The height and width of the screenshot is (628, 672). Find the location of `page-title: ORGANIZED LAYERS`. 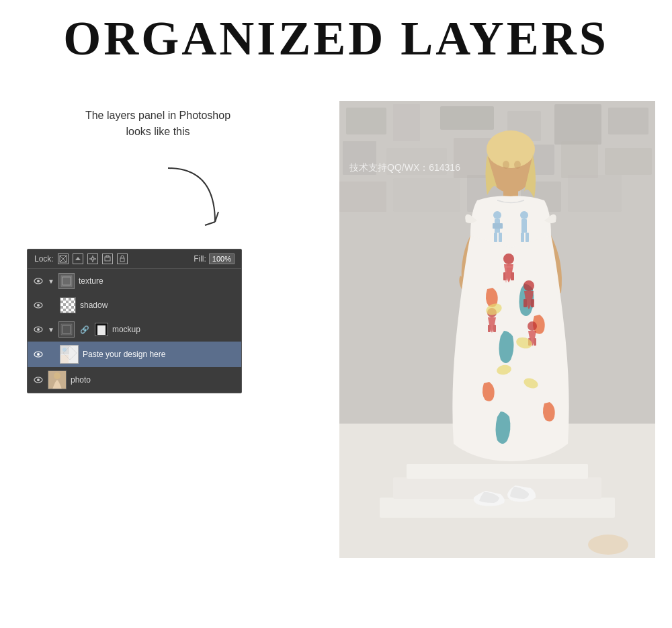

page-title: ORGANIZED LAYERS is located at coordinates (336, 32).